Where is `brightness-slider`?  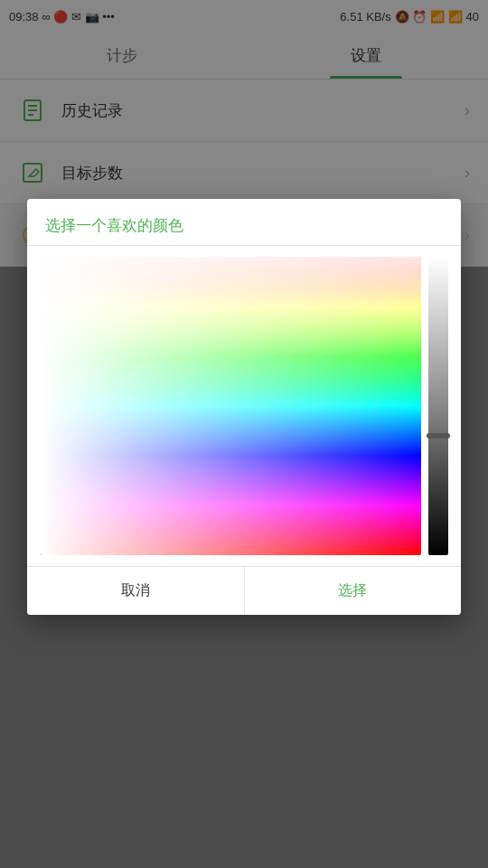 brightness-slider is located at coordinates (438, 406).